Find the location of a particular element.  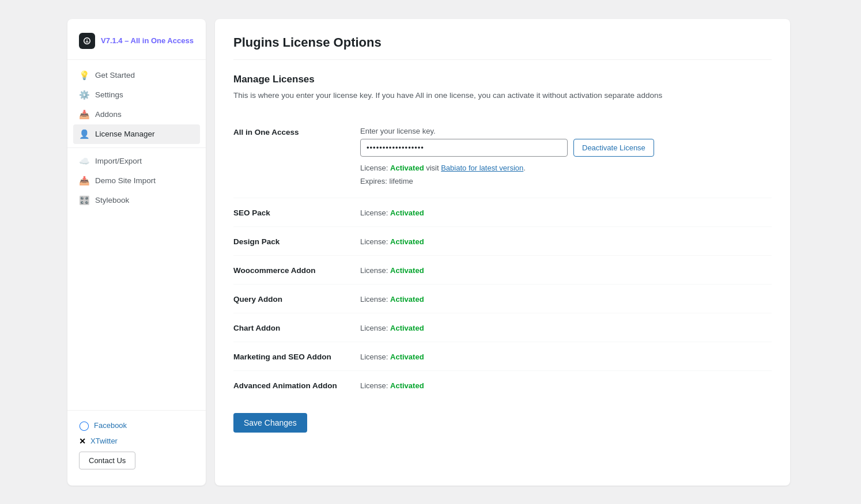

license-row-chart-addon: Chart Addon License: Activated is located at coordinates (503, 328).